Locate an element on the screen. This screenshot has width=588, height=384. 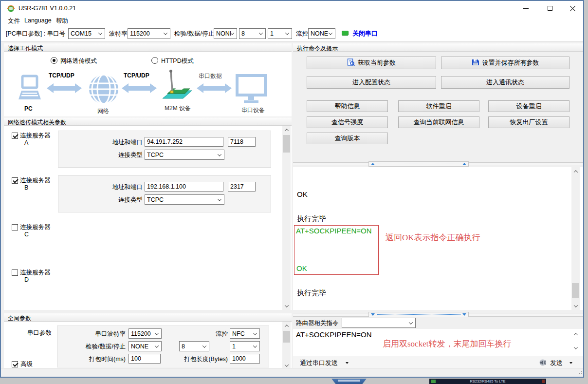
server-a-address-input: 94.191.7.252 is located at coordinates (184, 142).